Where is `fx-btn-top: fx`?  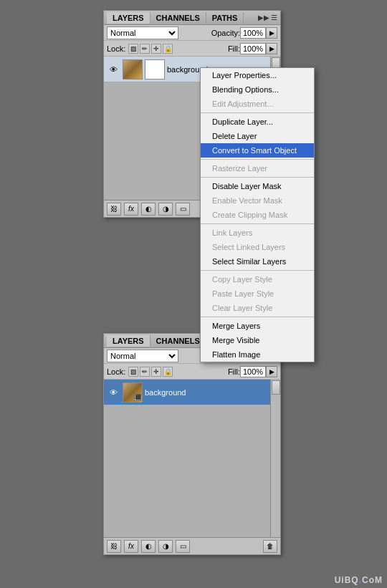 fx-btn-top: fx is located at coordinates (131, 209).